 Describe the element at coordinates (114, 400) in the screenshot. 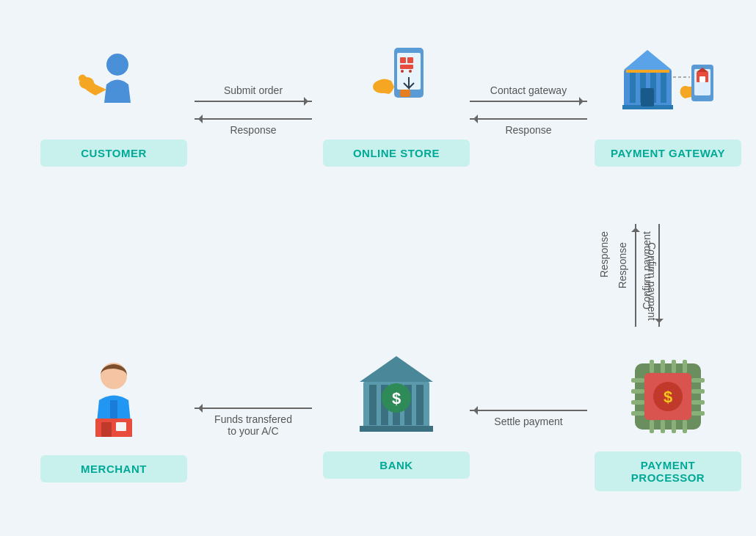

I see `merchant-icon-area` at that location.